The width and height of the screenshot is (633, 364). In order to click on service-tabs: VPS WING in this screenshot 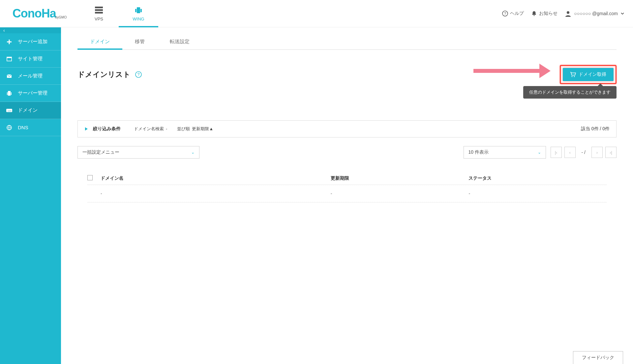, I will do `click(119, 14)`.